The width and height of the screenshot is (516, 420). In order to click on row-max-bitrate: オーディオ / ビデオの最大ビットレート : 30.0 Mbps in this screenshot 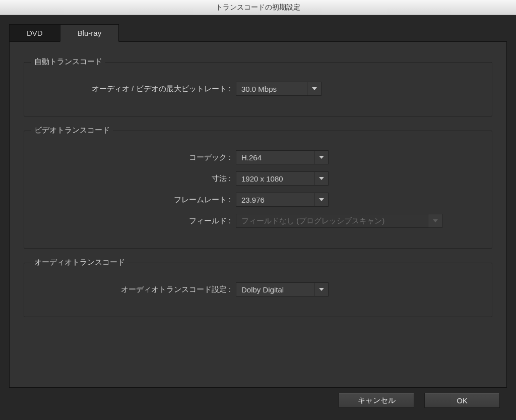, I will do `click(258, 89)`.